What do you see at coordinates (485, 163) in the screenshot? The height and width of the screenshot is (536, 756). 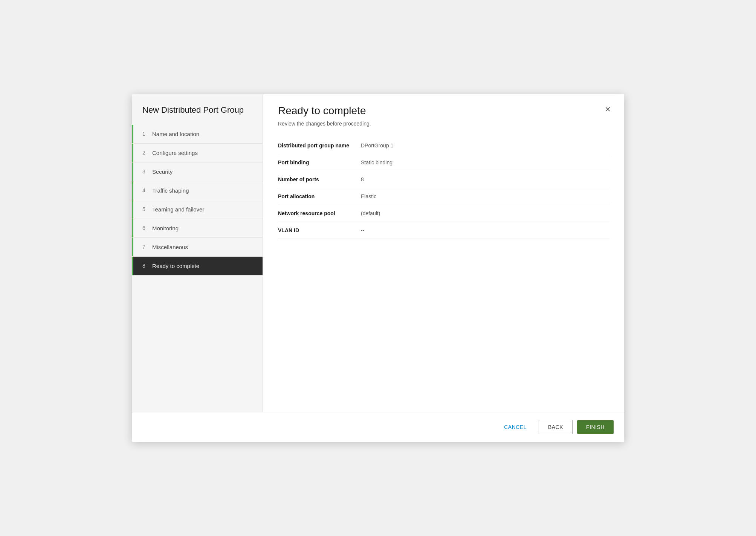 I see `review-value-1: Static binding` at bounding box center [485, 163].